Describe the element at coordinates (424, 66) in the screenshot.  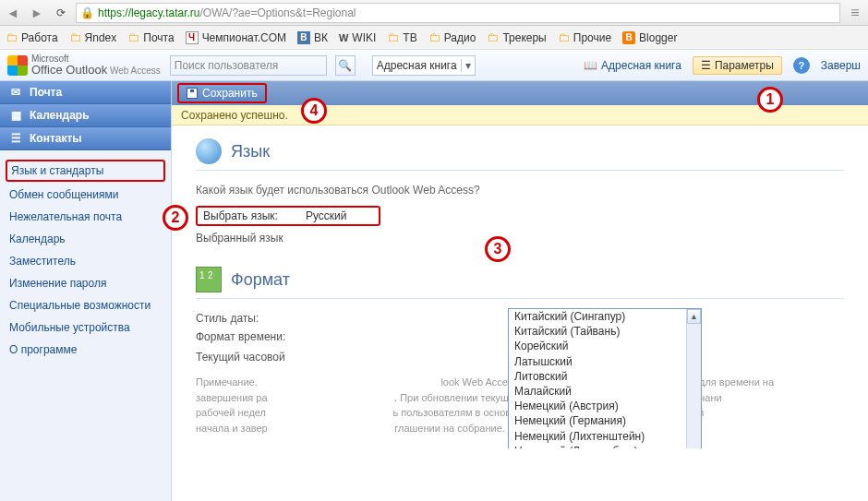
I see `address-book-select: Адресная книга ▾` at that location.